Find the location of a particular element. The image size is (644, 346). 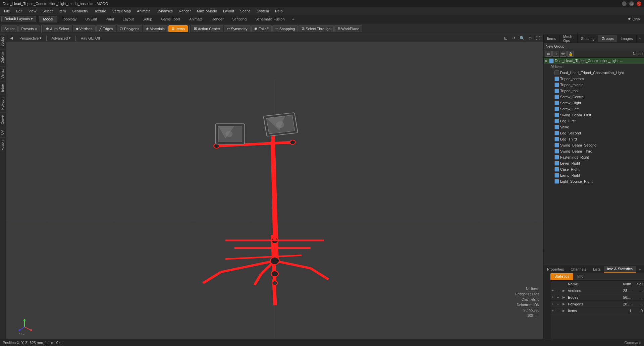

sidebar-curve: Curve is located at coordinates (3, 120).